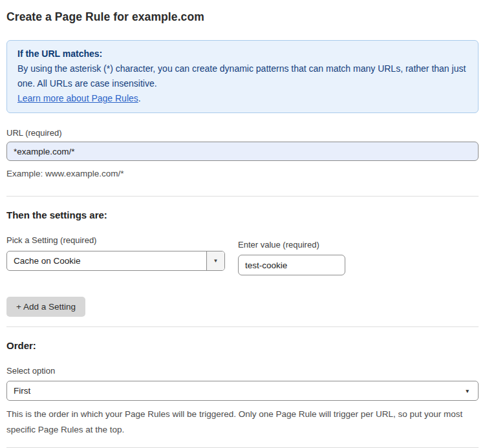 This screenshot has width=485, height=448. What do you see at coordinates (242, 345) in the screenshot?
I see `order-section-heading: Order:` at bounding box center [242, 345].